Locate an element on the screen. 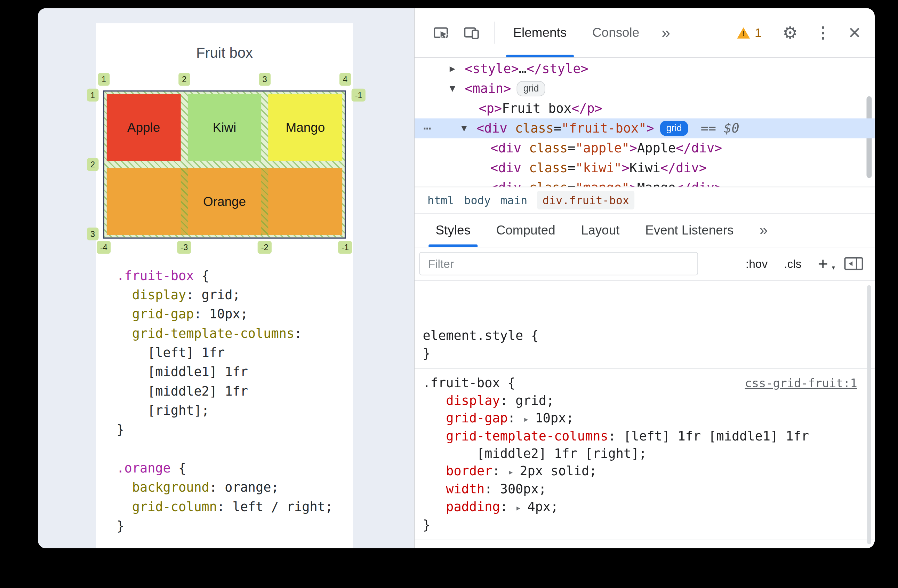 This screenshot has height=588, width=898. dom-row: ▼<main>grid is located at coordinates (644, 88).